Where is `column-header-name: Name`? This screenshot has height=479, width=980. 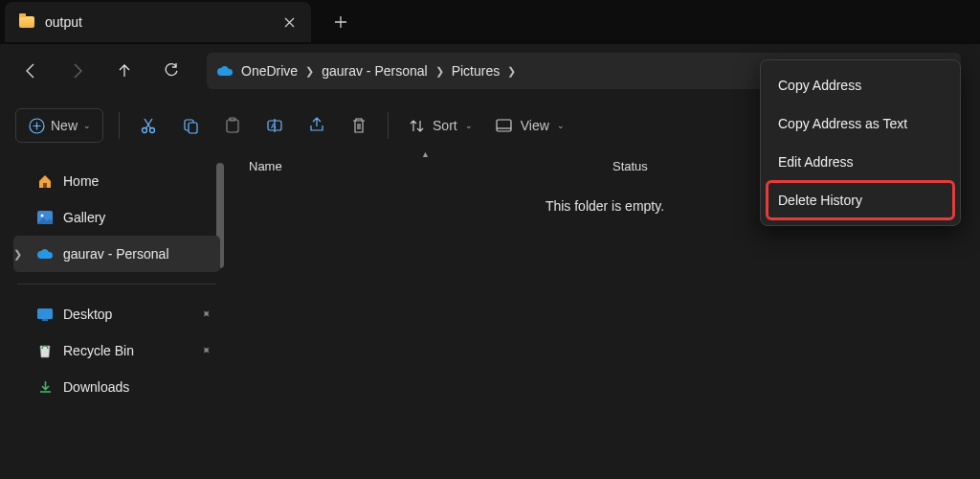
column-header-name: Name is located at coordinates (431, 167).